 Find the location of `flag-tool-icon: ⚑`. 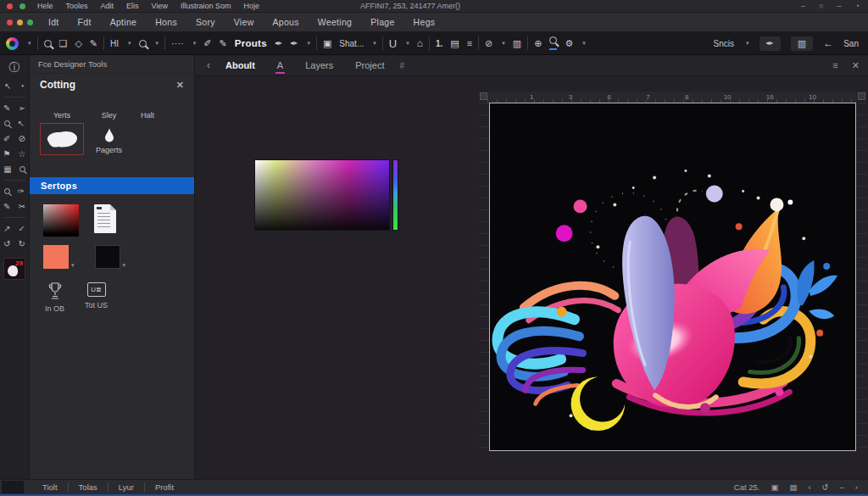

flag-tool-icon: ⚑ is located at coordinates (7, 154).